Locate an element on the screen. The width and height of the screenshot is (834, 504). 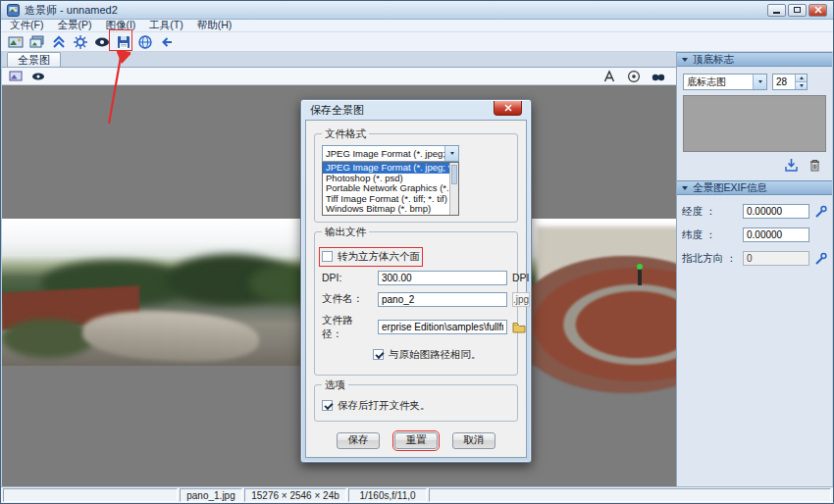
options-group: 选项 保存后打开文件夹。 is located at coordinates (416, 403).